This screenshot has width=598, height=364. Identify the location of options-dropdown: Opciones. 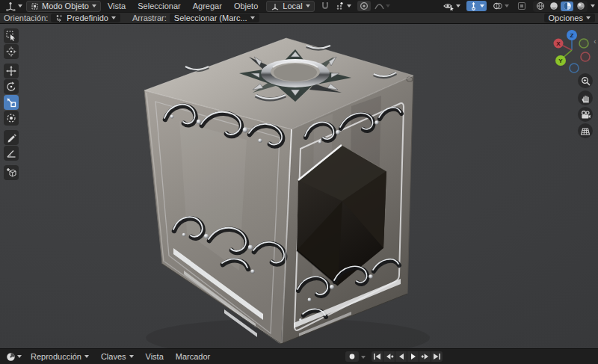
(570, 18).